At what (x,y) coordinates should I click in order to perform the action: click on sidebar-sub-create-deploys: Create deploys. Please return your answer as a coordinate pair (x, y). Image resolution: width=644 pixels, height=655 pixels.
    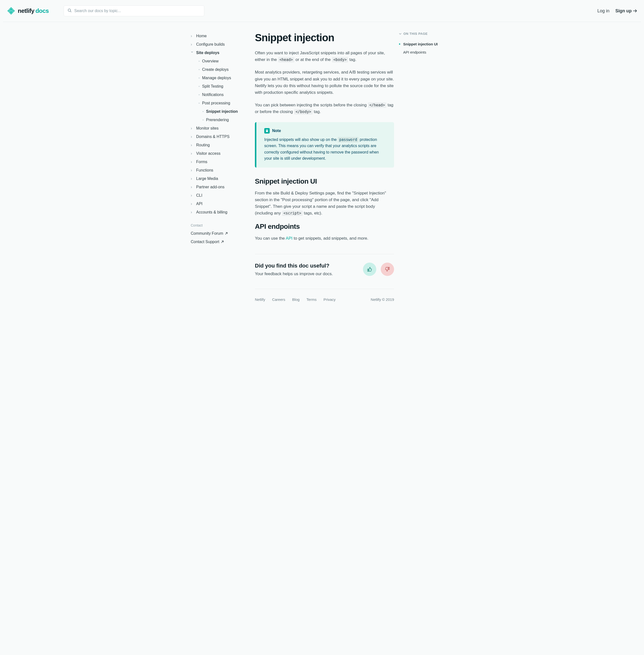
    Looking at the image, I should click on (221, 70).